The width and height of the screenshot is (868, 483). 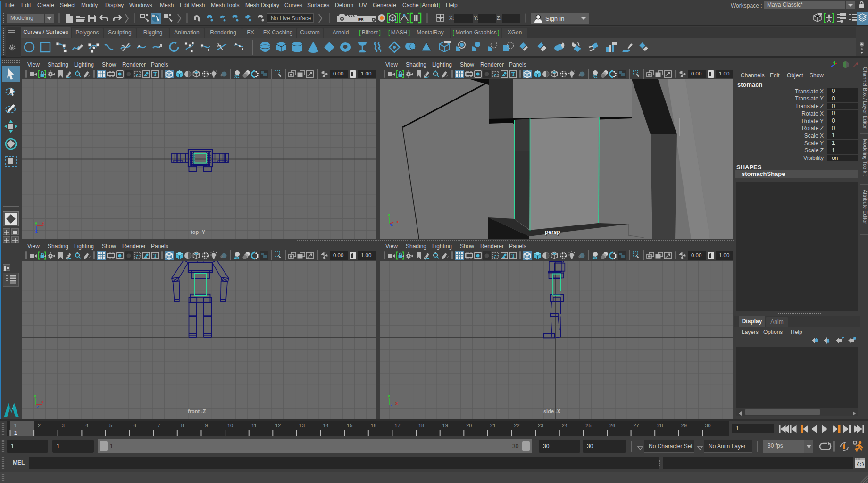 What do you see at coordinates (660, 425) in the screenshot?
I see `svg-text: 28` at bounding box center [660, 425].